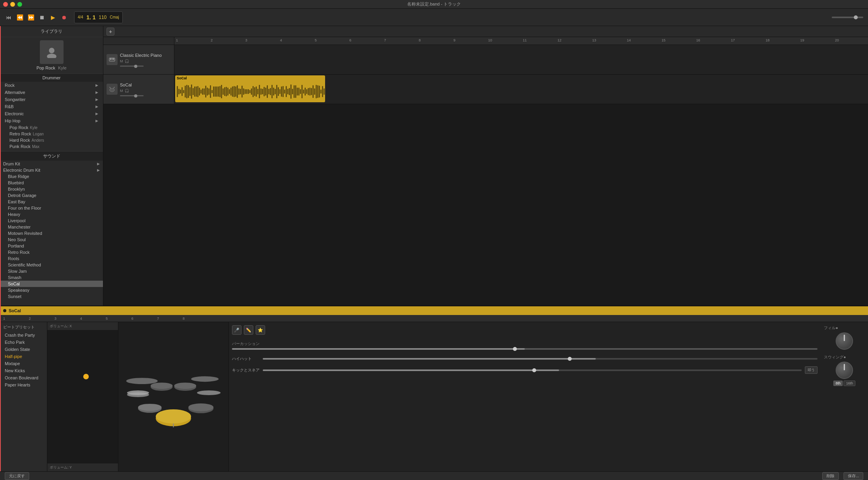 This screenshot has width=868, height=480. What do you see at coordinates (139, 89) in the screenshot?
I see `track-header-socal: SoCal M 🎧` at bounding box center [139, 89].